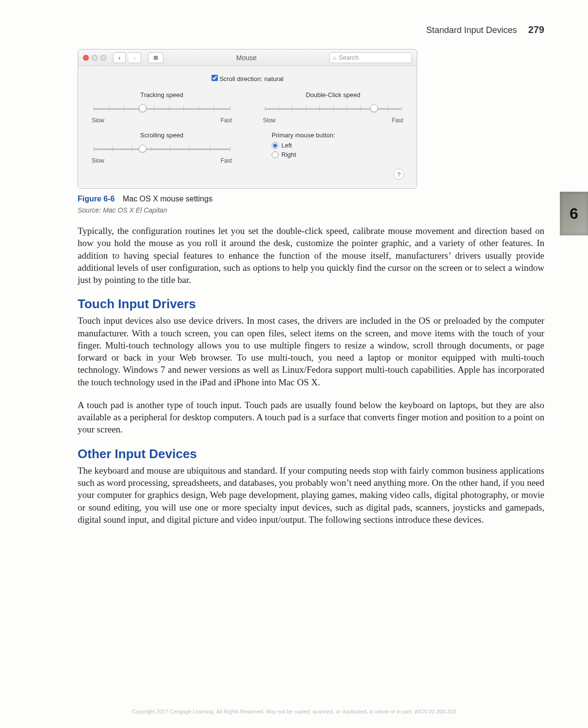 The height and width of the screenshot is (728, 588). I want to click on tracking-speed-title: Tracking speed, so click(162, 95).